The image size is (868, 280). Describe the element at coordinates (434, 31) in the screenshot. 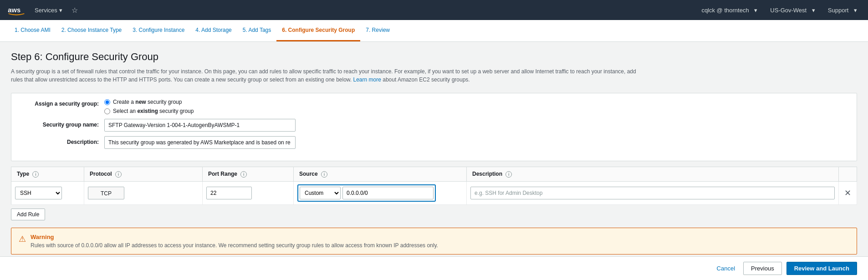

I see `step-navigation: 1. Choose AMI 2. Choose Instance Type 3.…` at that location.